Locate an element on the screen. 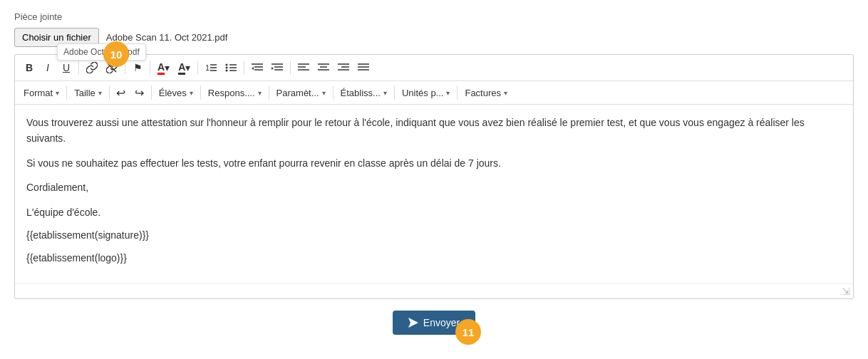 The width and height of the screenshot is (868, 359). content-line3: Cordialement, is located at coordinates (434, 187).